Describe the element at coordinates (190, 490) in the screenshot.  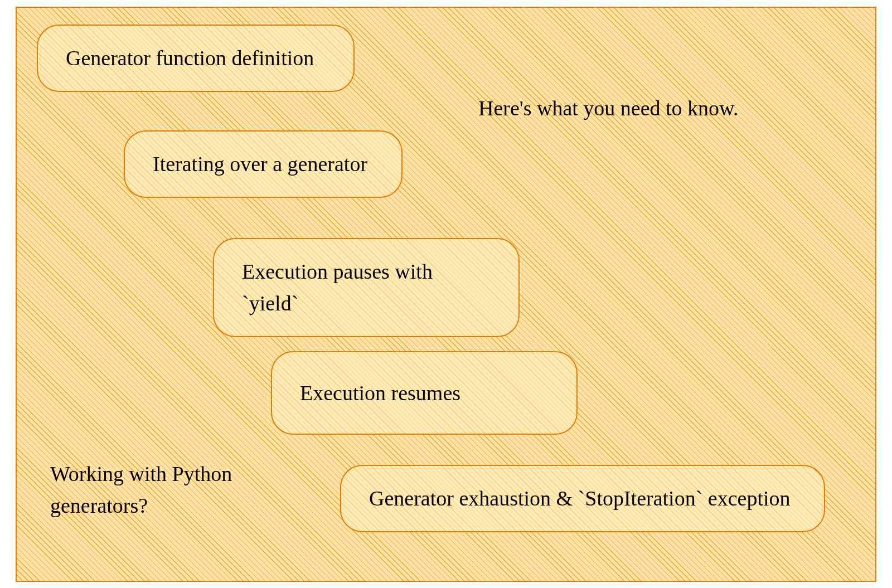
I see `annotation-bottom-left: Working with Python generators?` at that location.